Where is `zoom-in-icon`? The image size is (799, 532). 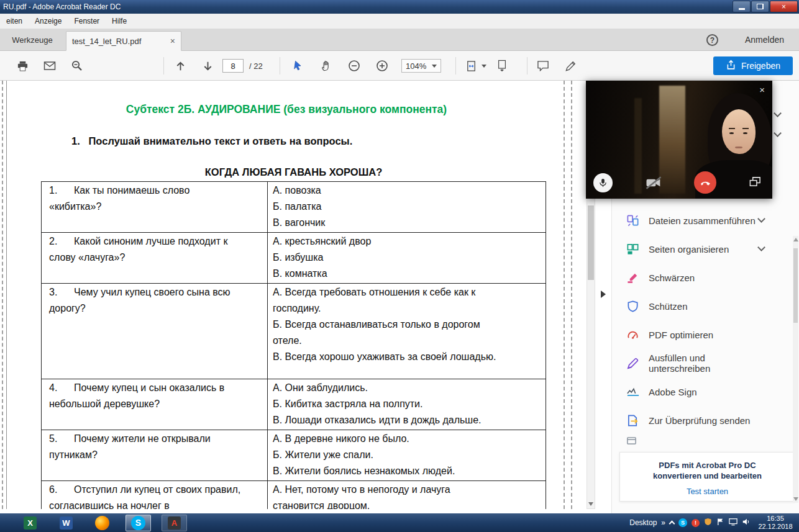
zoom-in-icon is located at coordinates (382, 66).